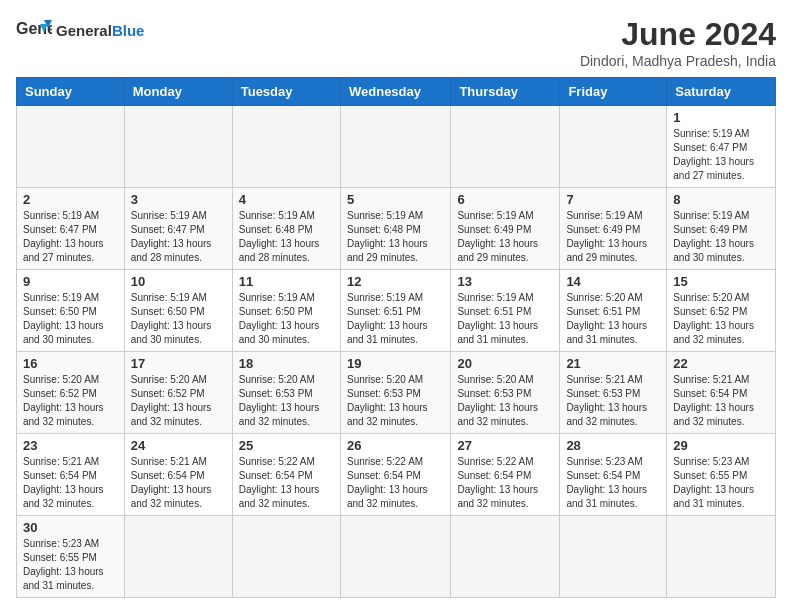 This screenshot has width=792, height=612. What do you see at coordinates (678, 34) in the screenshot?
I see `month-year-title: June 2024` at bounding box center [678, 34].